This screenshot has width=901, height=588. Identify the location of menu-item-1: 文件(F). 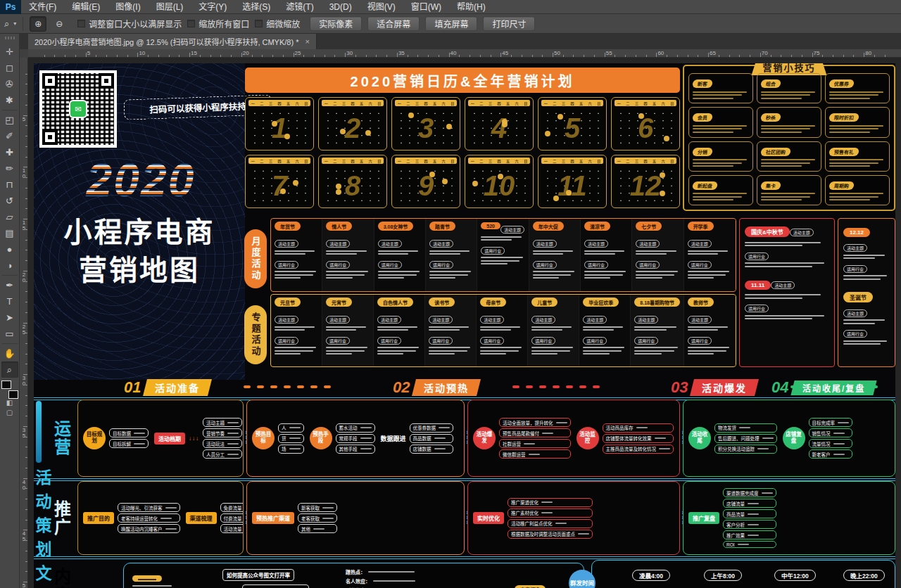
(42, 7).